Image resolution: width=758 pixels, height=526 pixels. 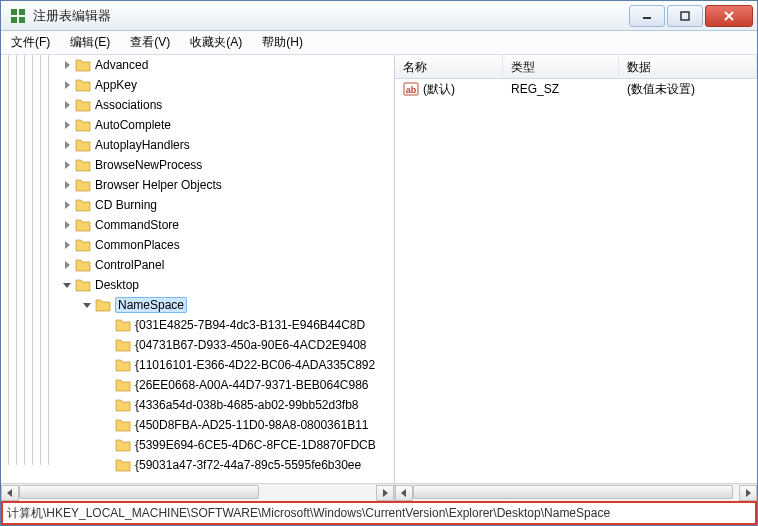 What do you see at coordinates (116, 85) in the screenshot?
I see `tree-node-label: AppKey` at bounding box center [116, 85].